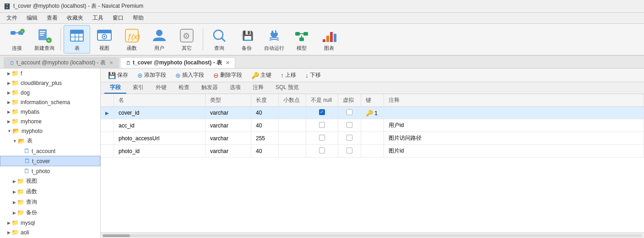 The height and width of the screenshot is (238, 644). I want to click on sidebar-item-myphoto: ▼📂myphoto, so click(50, 131).